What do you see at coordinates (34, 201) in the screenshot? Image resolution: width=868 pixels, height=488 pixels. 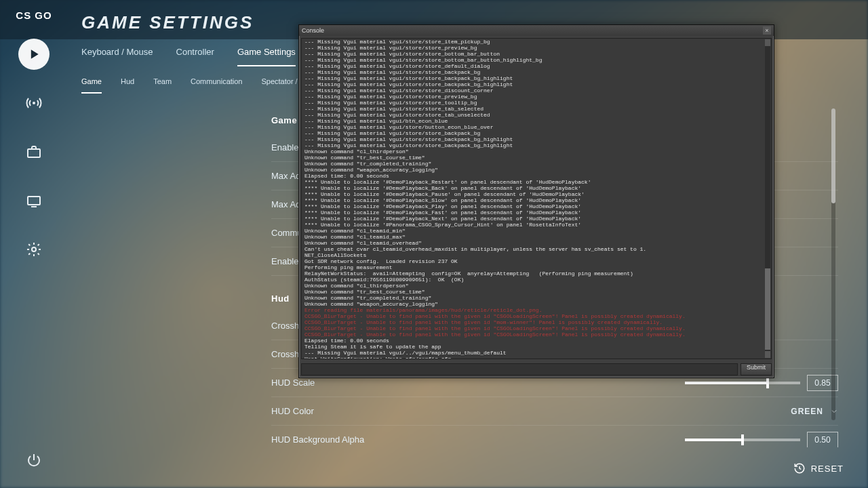 I see `tv-icon` at bounding box center [34, 201].